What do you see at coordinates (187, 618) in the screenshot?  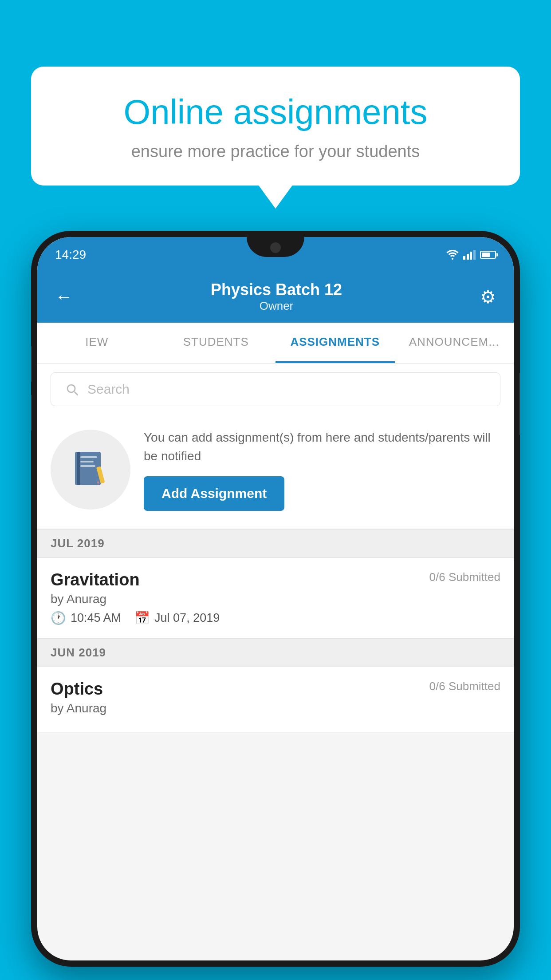 I see `assignment-date-text: Jul 07, 2019` at bounding box center [187, 618].